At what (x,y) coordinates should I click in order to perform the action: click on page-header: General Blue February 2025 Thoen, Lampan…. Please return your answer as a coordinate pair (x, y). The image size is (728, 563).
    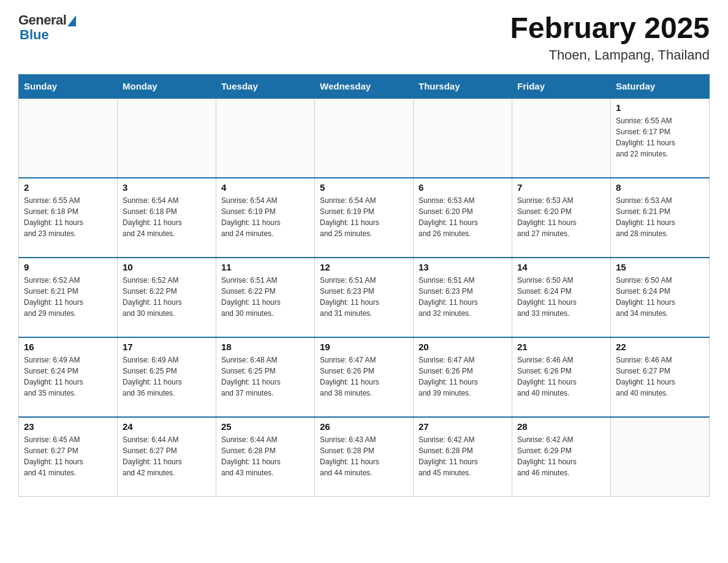
    Looking at the image, I should click on (364, 38).